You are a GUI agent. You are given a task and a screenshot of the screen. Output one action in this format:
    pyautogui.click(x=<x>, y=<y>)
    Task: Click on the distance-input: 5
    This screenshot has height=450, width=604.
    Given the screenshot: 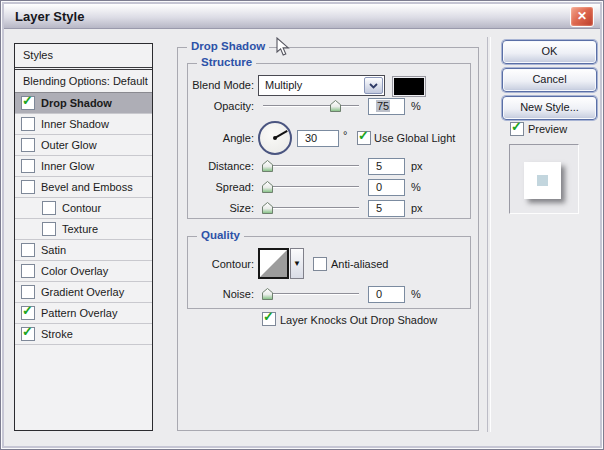 What is the action you would take?
    pyautogui.click(x=386, y=166)
    